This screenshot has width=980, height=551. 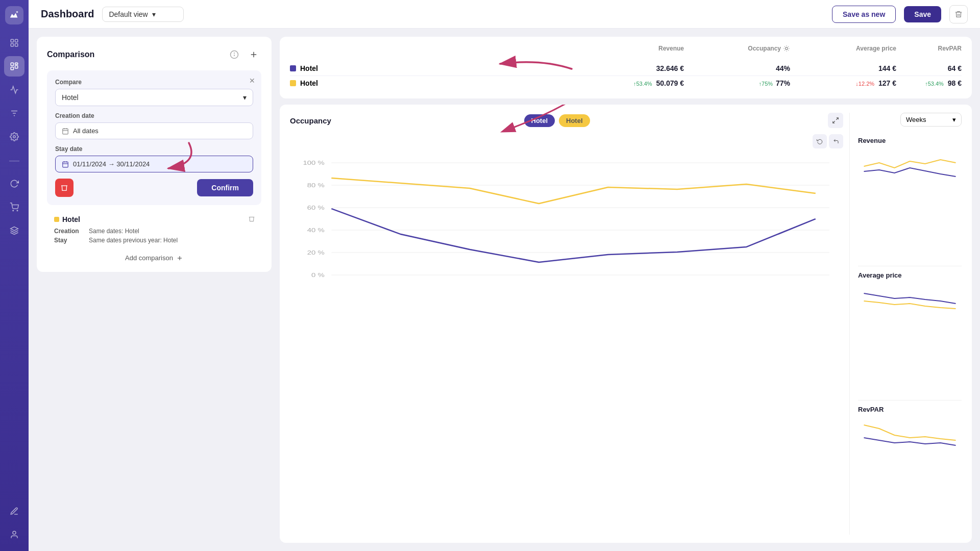 What do you see at coordinates (405, 120) in the screenshot?
I see `chart-title: Occupancy` at bounding box center [405, 120].